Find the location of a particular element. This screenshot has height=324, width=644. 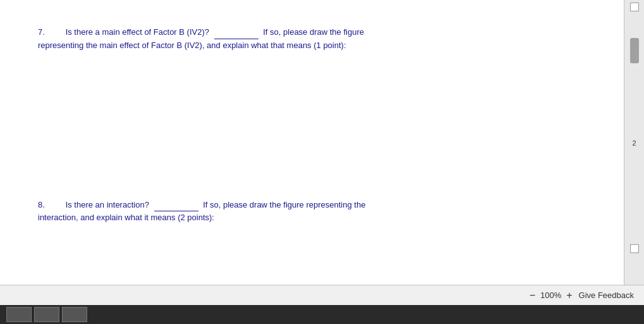

page-number: 2 is located at coordinates (634, 143).